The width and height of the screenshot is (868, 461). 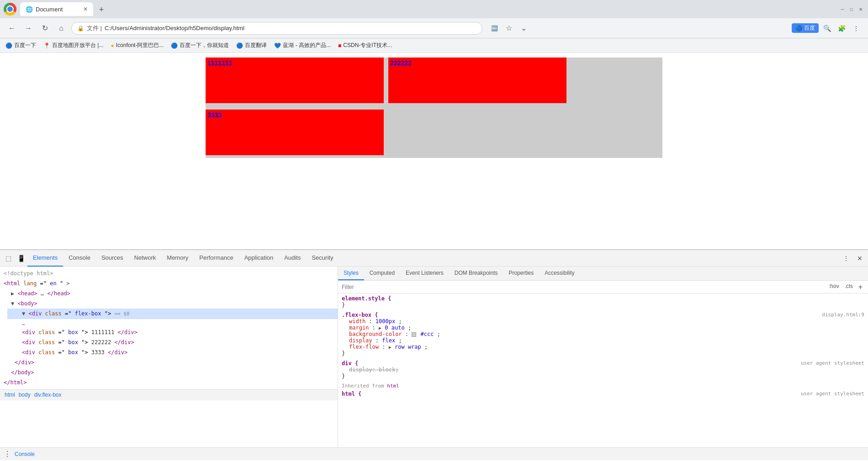 I want to click on hover-filter-button: :hov, so click(x=834, y=287).